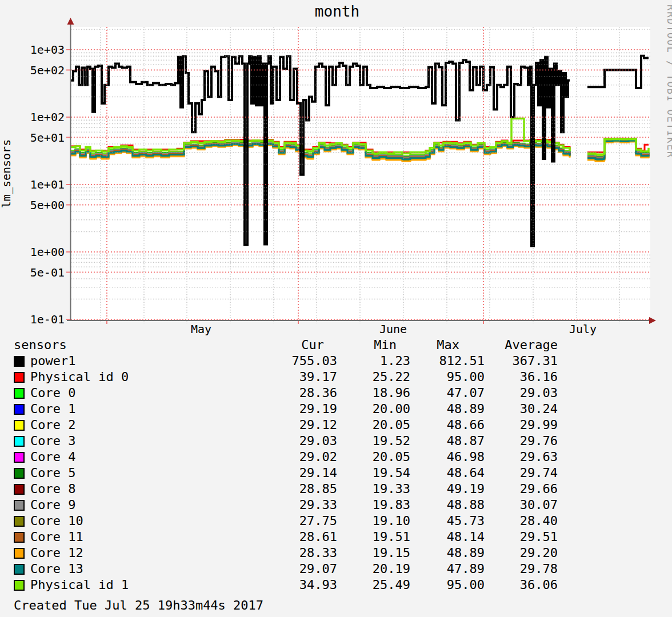  What do you see at coordinates (57, 569) in the screenshot?
I see `legend-series-name: Core 13` at bounding box center [57, 569].